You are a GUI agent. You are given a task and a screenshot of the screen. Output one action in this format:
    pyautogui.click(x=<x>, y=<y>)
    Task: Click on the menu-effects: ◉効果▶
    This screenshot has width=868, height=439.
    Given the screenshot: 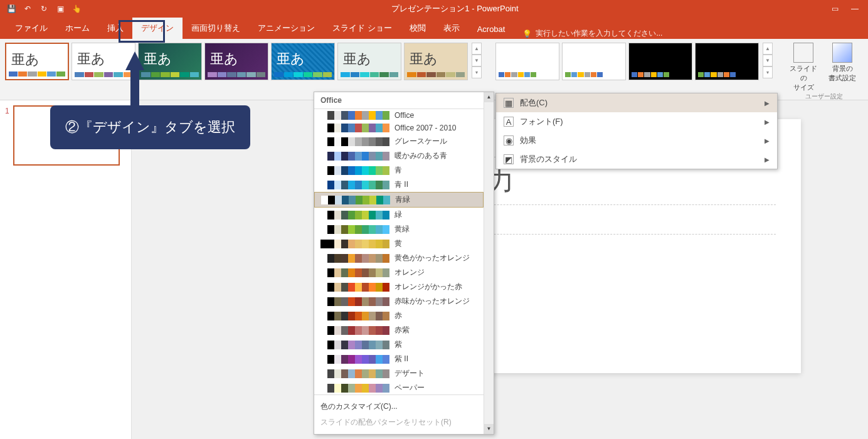 What is the action you would take?
    pyautogui.click(x=637, y=140)
    